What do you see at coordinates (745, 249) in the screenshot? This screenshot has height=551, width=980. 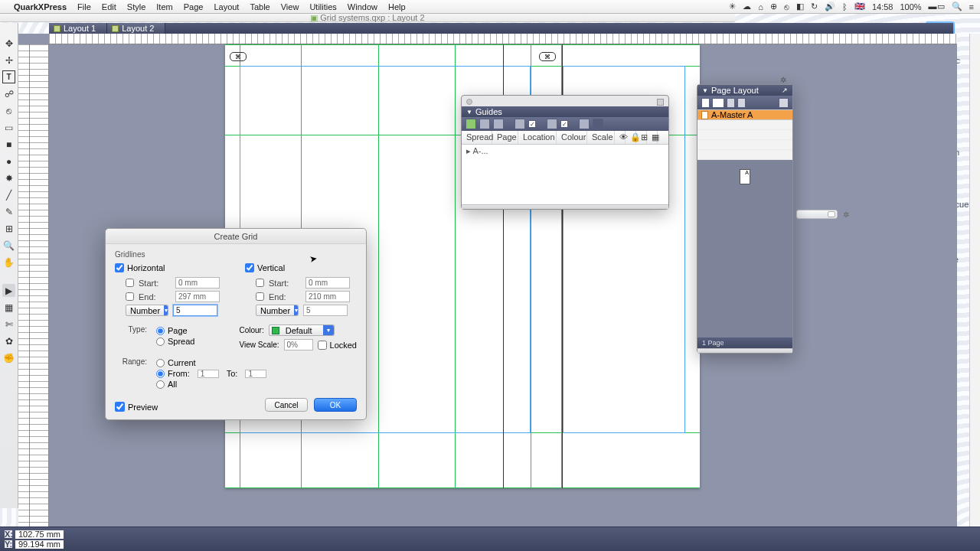 I see `page-preview: A` at bounding box center [745, 249].